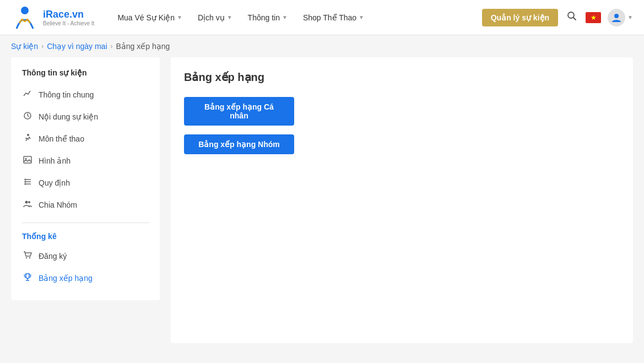  I want to click on cart-icon, so click(28, 256).